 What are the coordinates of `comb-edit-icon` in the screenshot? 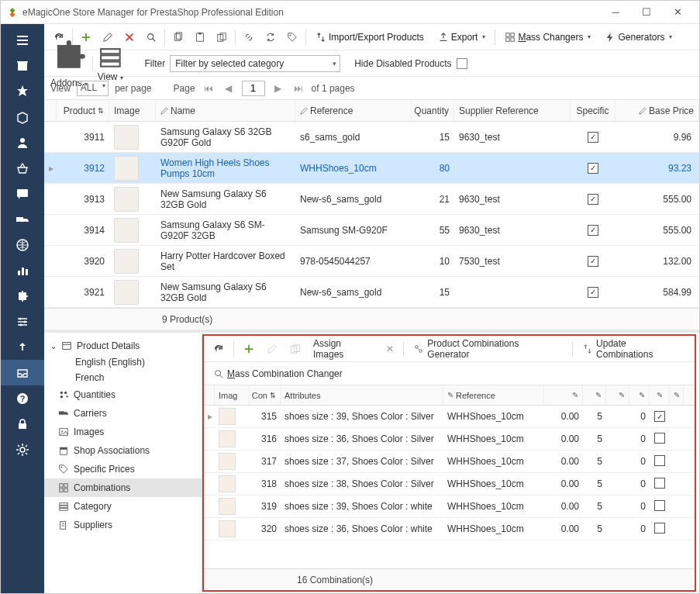 It's located at (272, 349).